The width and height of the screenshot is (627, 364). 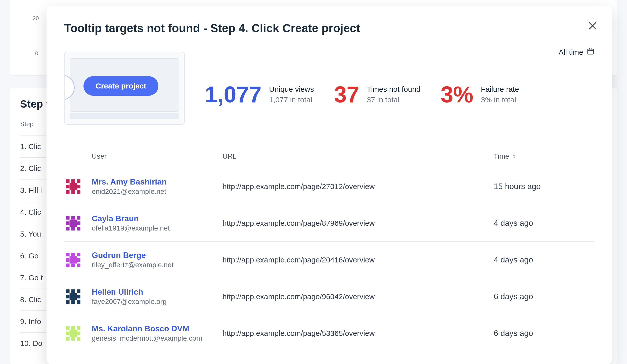 I want to click on user-cell: Cayla Braunofelia1919@example.net, so click(x=157, y=223).